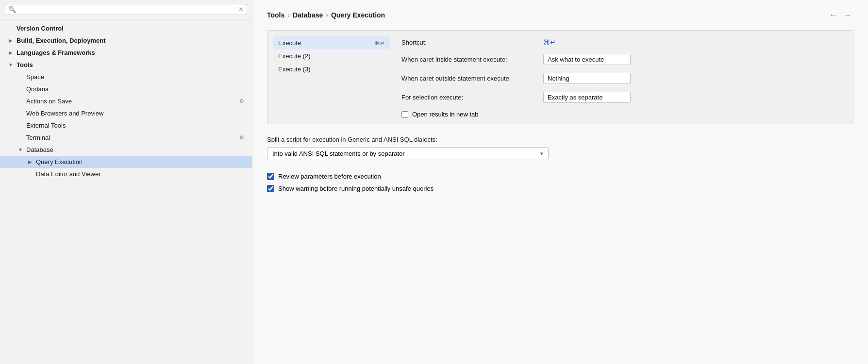  I want to click on sidebar-item-query-execution: ▶ Query Execution, so click(126, 162).